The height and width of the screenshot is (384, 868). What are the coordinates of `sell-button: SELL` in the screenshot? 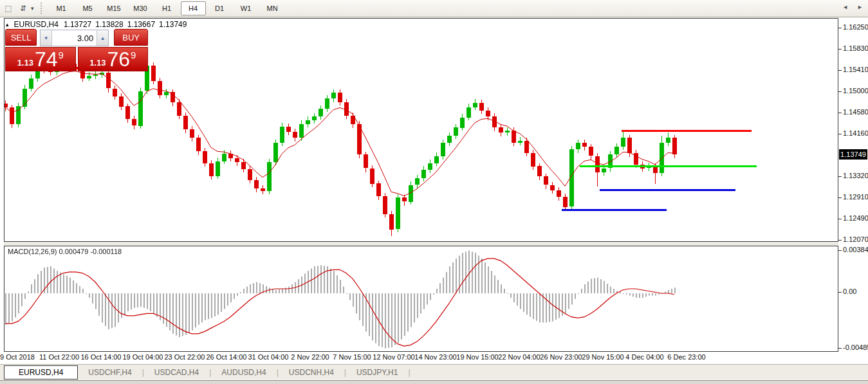 It's located at (21, 37).